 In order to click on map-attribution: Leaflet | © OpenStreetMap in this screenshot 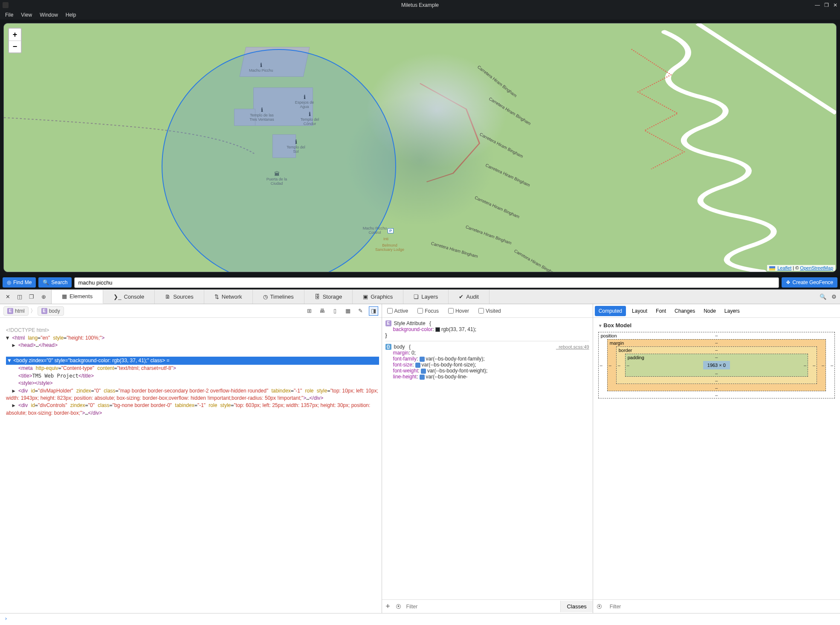, I will do `click(801, 268)`.